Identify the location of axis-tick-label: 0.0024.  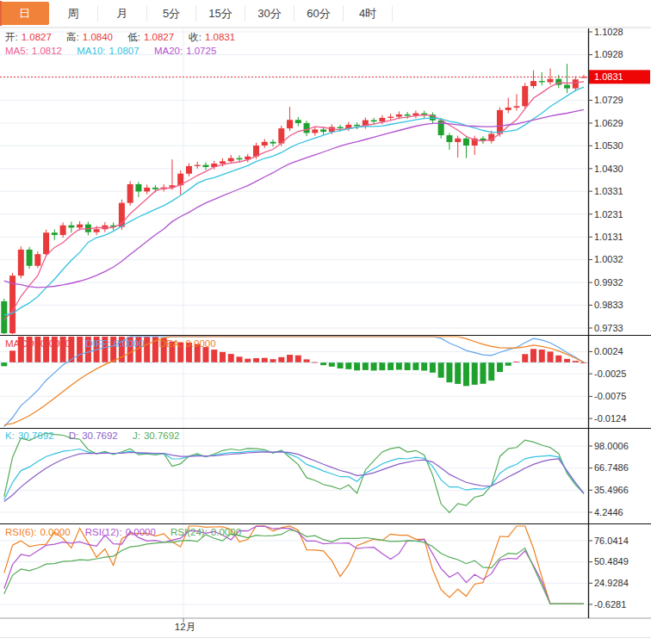
(609, 351).